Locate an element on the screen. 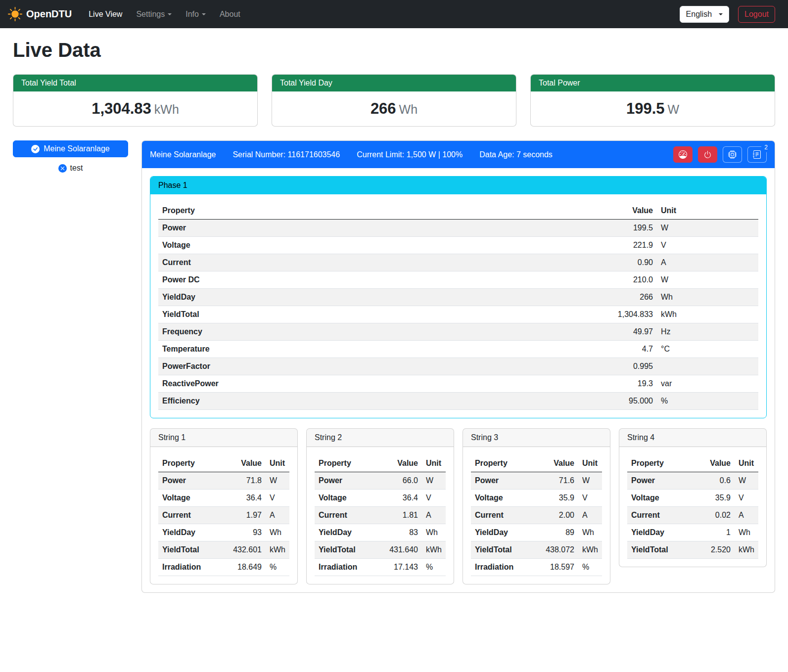 The height and width of the screenshot is (672, 788). unit-cell: W is located at coordinates (278, 481).